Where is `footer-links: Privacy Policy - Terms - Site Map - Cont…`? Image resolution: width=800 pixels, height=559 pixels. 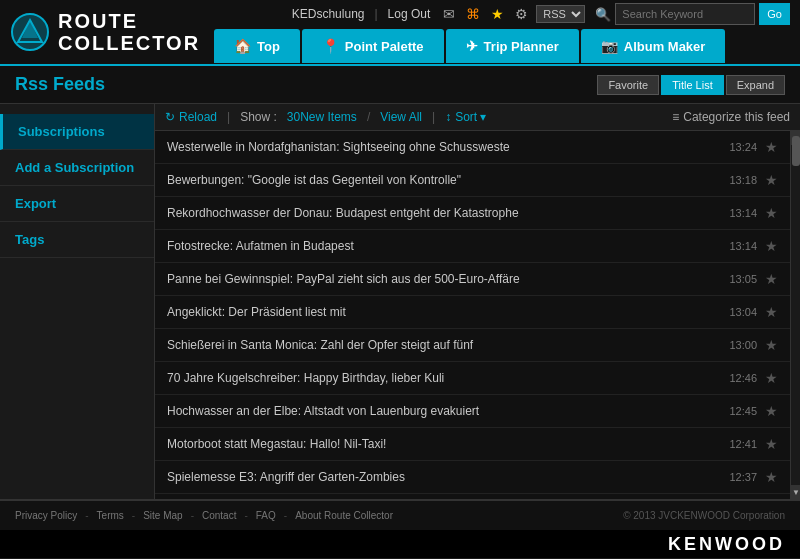
footer-links: Privacy Policy - Terms - Site Map - Cont… is located at coordinates (204, 516).